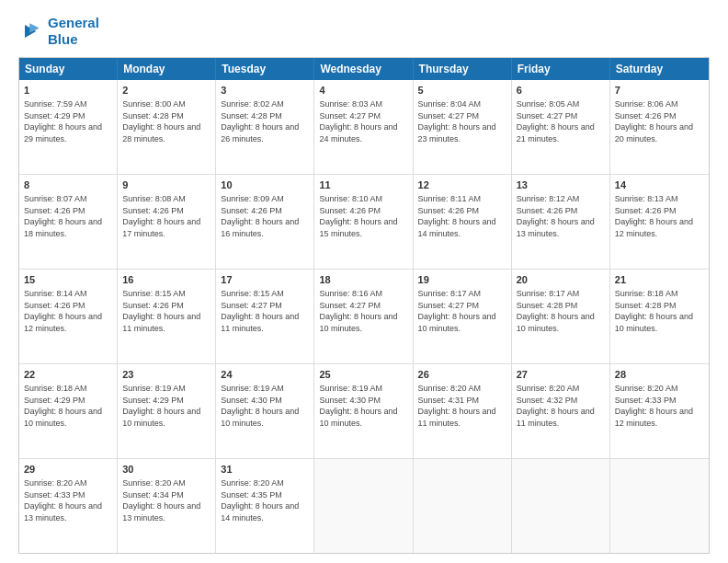 Image resolution: width=728 pixels, height=563 pixels. I want to click on cell-sunset: Sunset: 4:33 PM, so click(645, 400).